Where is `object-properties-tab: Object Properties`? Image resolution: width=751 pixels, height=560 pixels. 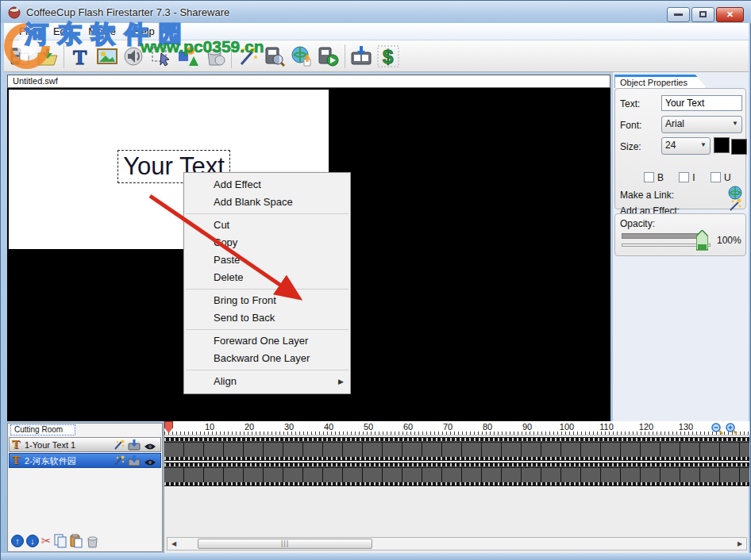
object-properties-tab: Object Properties is located at coordinates (660, 81).